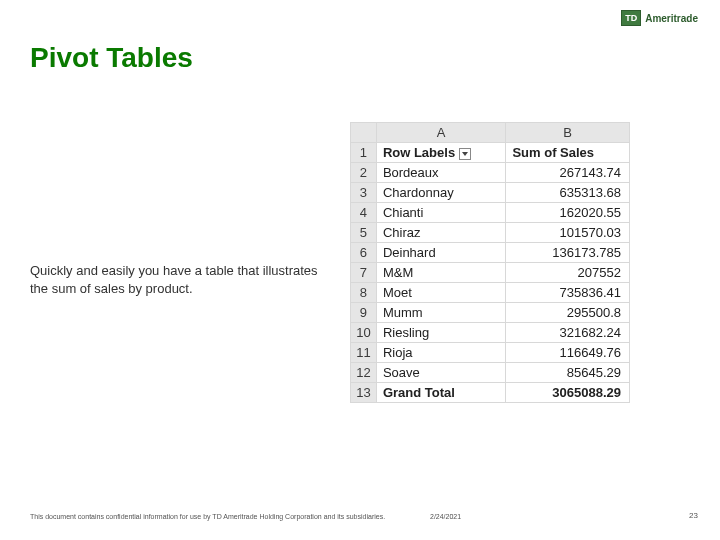 Image resolution: width=720 pixels, height=540 pixels. What do you see at coordinates (441, 373) in the screenshot?
I see `pivot-label: Soave` at bounding box center [441, 373].